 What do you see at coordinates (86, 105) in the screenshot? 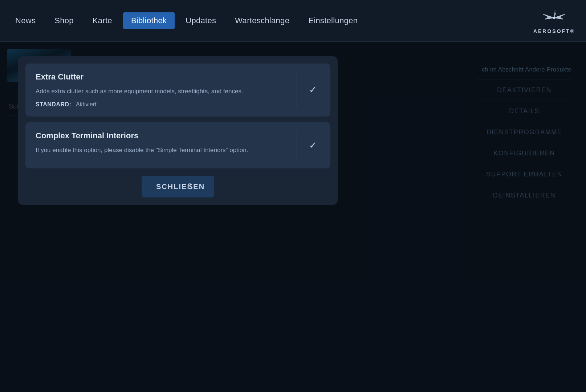
I see `standard-value: Aktiviert` at bounding box center [86, 105].